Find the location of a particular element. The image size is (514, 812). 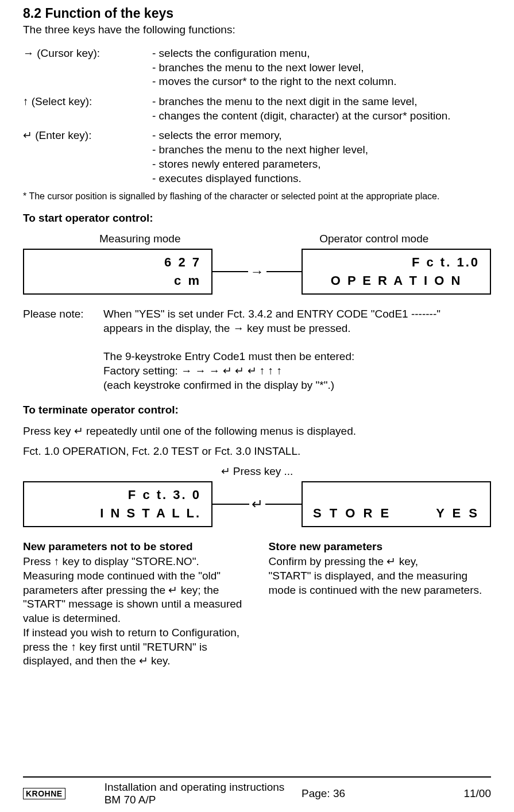

cursor-key-name: (Cursor key): is located at coordinates (68, 53).